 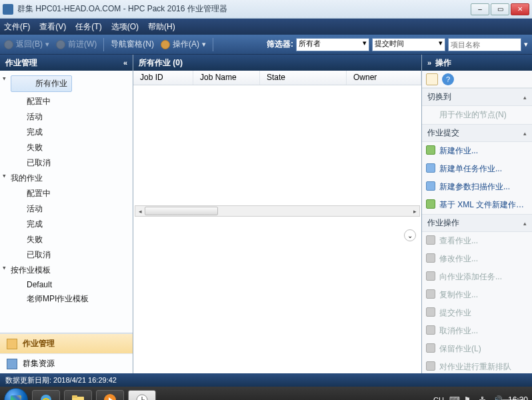 I want to click on new-param-icon, so click(x=431, y=186).